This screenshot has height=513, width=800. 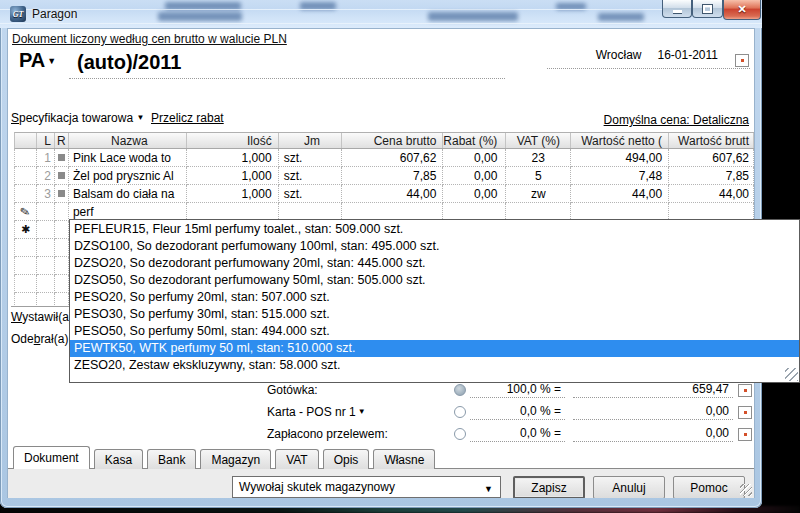 I want to click on window-title: Paragon, so click(x=54, y=14).